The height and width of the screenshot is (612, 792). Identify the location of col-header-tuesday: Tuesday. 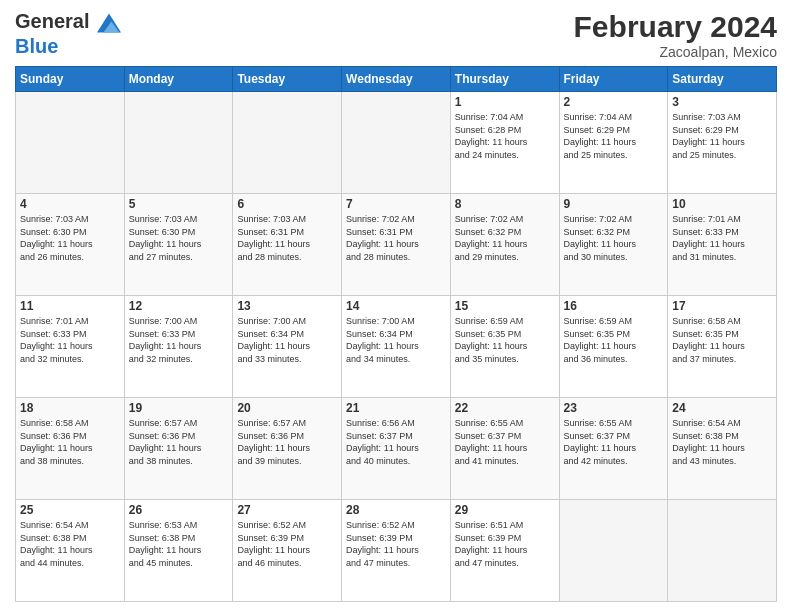
(288, 80).